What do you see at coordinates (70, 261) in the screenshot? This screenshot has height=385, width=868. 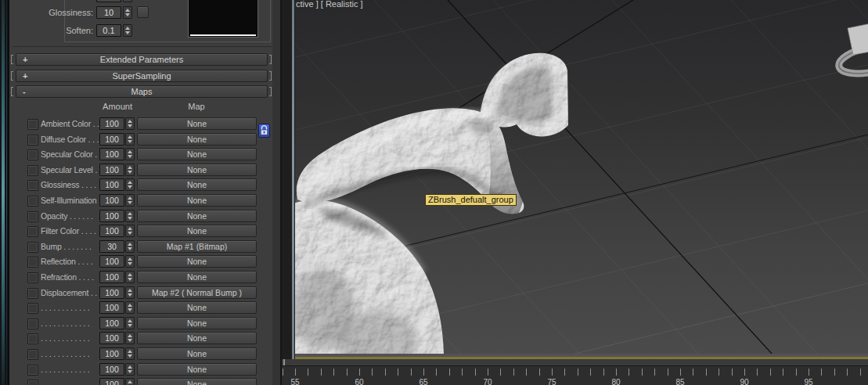 I see `map-slot-label: Reflection . . . .` at bounding box center [70, 261].